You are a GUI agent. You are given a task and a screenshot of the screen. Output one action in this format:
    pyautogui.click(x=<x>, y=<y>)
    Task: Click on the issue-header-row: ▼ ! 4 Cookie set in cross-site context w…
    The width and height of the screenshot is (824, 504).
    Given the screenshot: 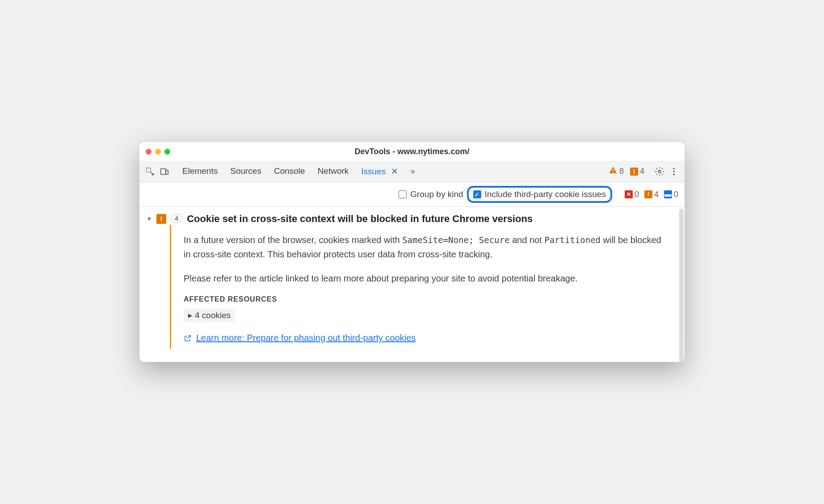 What is the action you would take?
    pyautogui.click(x=412, y=219)
    